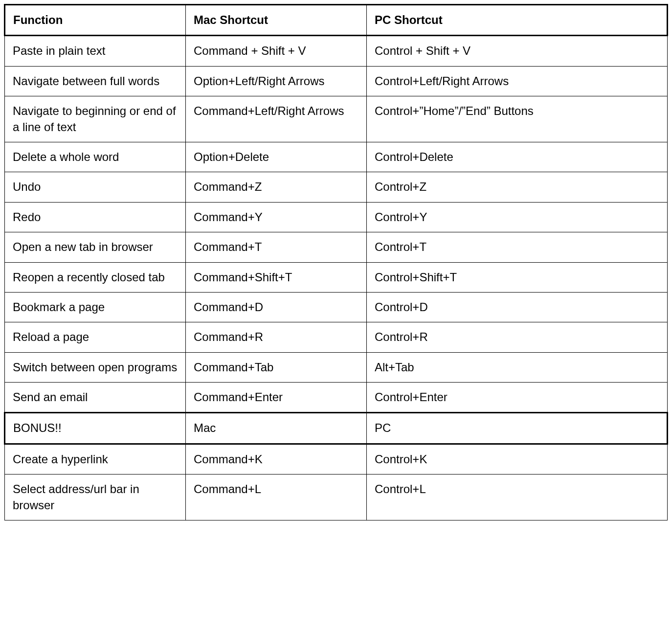 This screenshot has height=633, width=672. I want to click on table-row: Bookmark a page Command+D Control+D, so click(336, 307).